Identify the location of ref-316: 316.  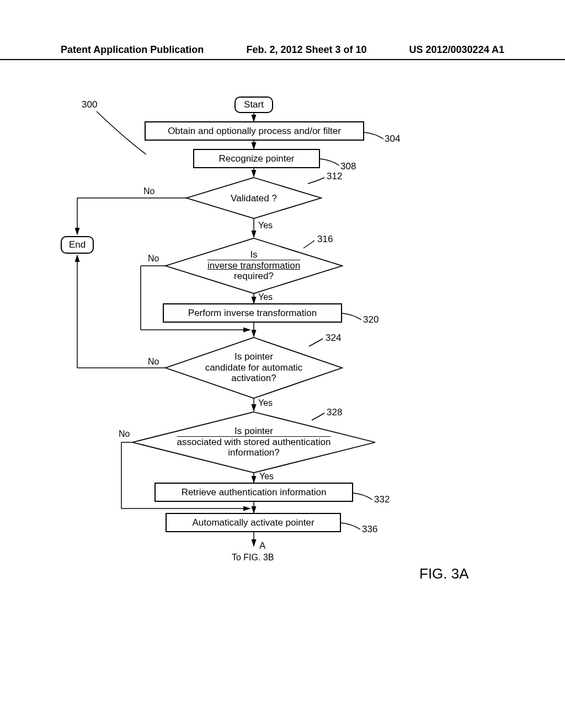
(325, 239).